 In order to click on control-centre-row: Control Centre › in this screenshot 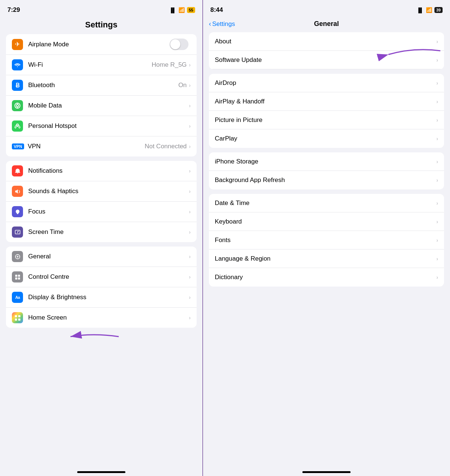, I will do `click(101, 277)`.